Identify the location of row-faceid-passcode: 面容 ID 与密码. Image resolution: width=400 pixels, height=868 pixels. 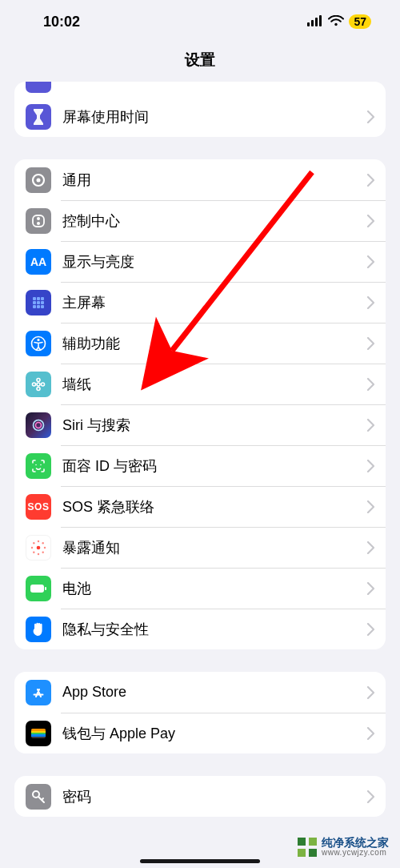
(200, 466).